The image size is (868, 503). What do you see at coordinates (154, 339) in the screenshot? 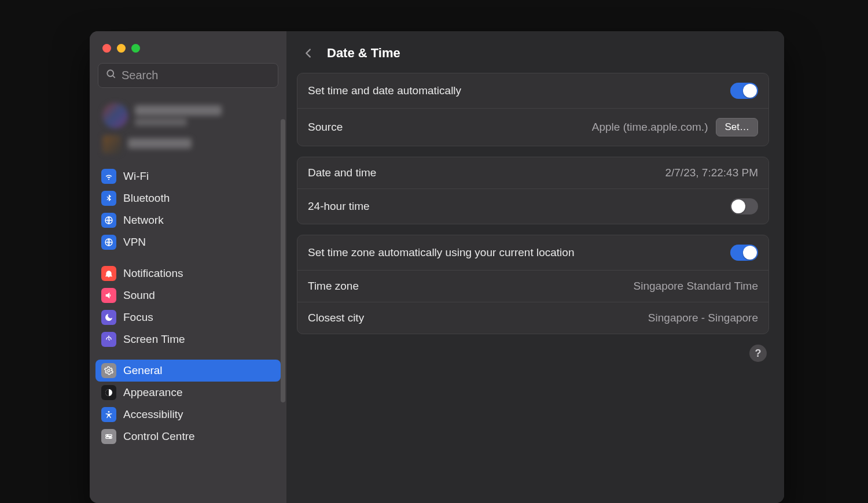
I see `sidebar-item-label: Screen Time` at bounding box center [154, 339].